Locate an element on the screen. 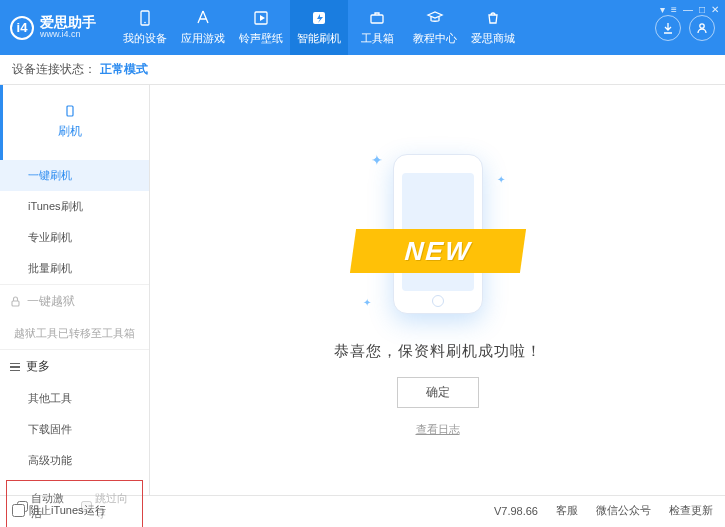 The width and height of the screenshot is (725, 527). sidebar-item-other-tools: 其他工具 is located at coordinates (74, 398).